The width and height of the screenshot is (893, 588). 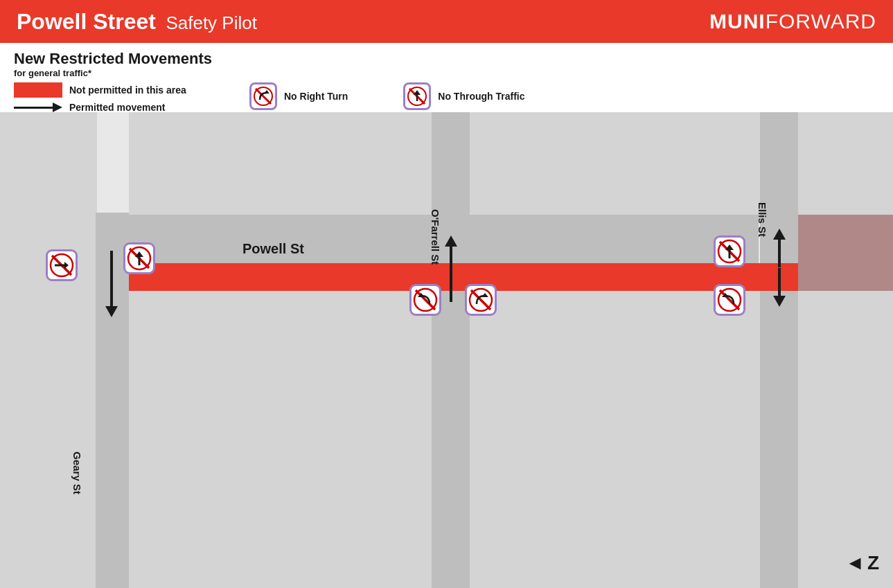 I want to click on arrow-head-up-ofarrell, so click(x=451, y=241).